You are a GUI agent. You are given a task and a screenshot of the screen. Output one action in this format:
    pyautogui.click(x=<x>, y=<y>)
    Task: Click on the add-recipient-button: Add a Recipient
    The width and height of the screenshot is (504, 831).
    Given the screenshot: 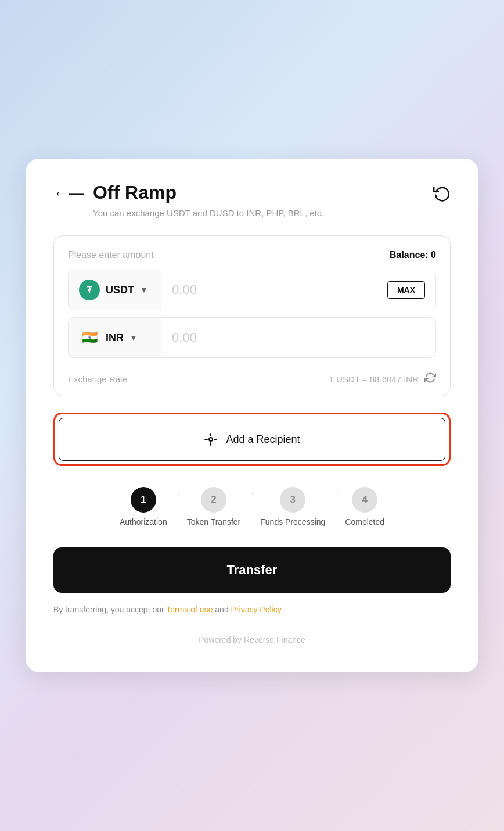 What is the action you would take?
    pyautogui.click(x=252, y=439)
    